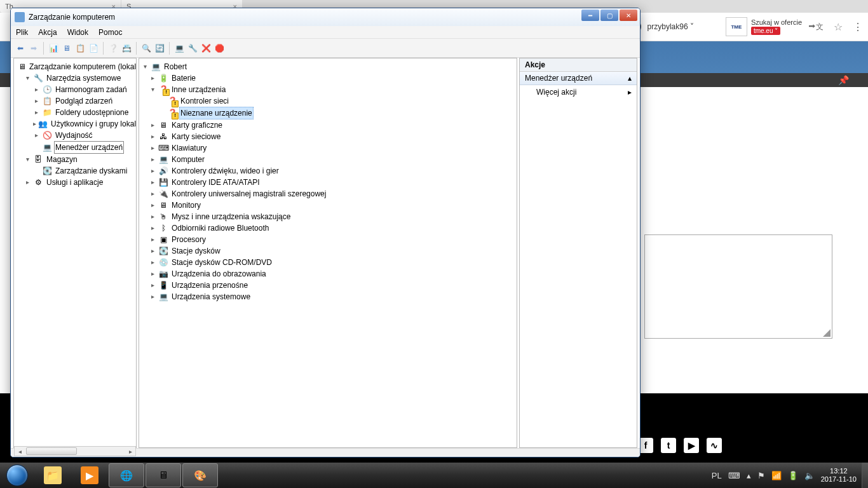  I want to click on forward-button: ➡, so click(34, 48).